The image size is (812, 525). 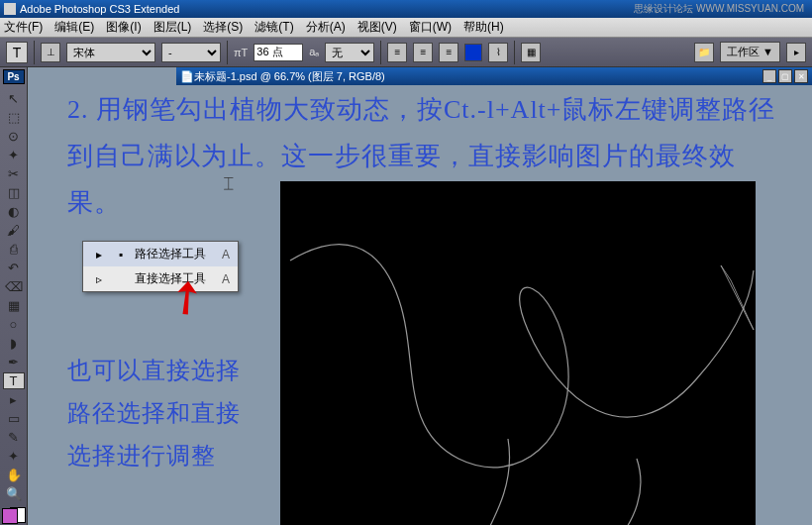 What do you see at coordinates (278, 52) in the screenshot?
I see `font-size-input` at bounding box center [278, 52].